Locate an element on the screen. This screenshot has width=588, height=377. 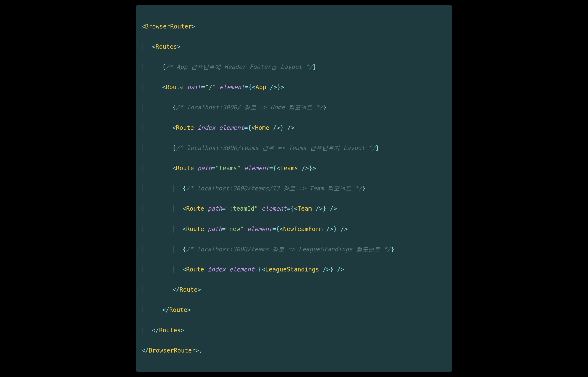
punctuation: , is located at coordinates (201, 351).